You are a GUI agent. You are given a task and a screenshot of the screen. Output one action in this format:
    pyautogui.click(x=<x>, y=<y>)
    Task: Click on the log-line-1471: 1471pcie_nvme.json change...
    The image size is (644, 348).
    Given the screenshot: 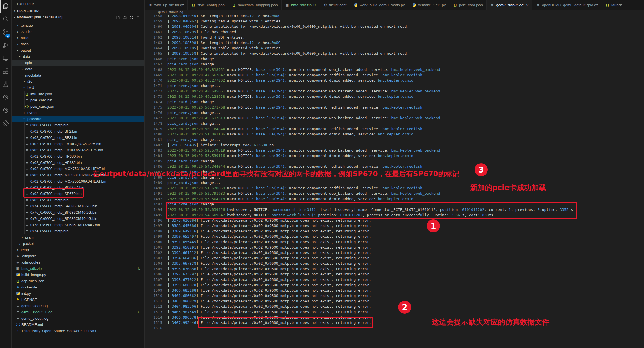 What is the action you would take?
    pyautogui.click(x=394, y=86)
    